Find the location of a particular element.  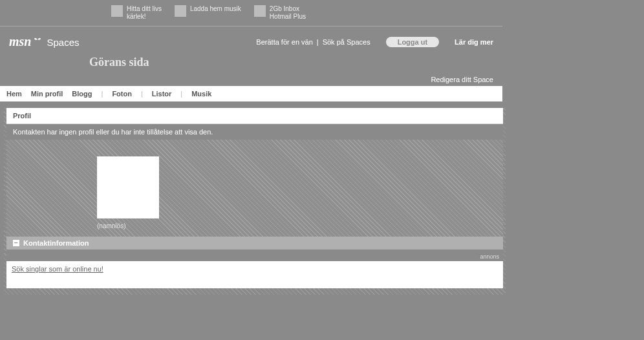

promo-text: kärlek! is located at coordinates (136, 17).